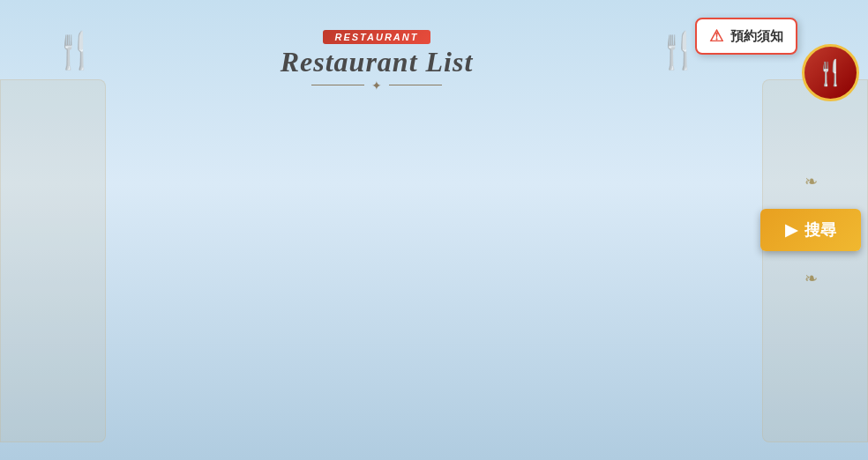 This screenshot has height=460, width=868. I want to click on left-decoration, so click(53, 261).